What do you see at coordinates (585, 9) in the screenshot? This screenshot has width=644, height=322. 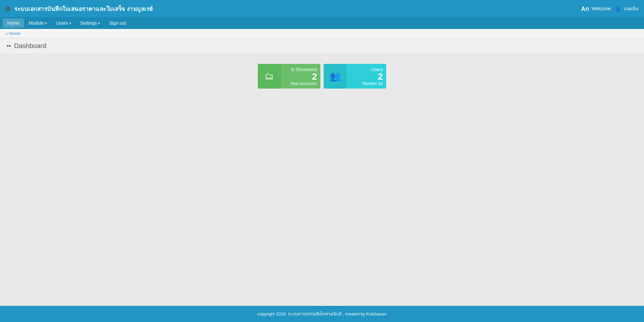 I see `font-size-icon: Aก` at bounding box center [585, 9].